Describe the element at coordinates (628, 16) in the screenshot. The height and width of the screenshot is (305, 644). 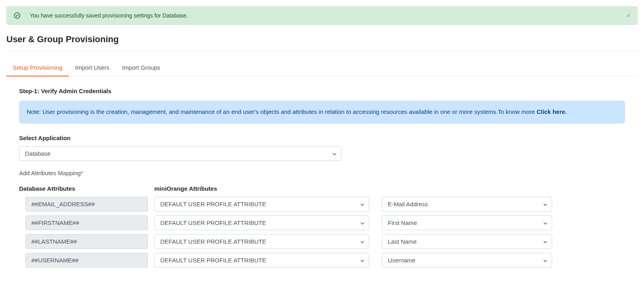
I see `alert-close-button: ×` at that location.